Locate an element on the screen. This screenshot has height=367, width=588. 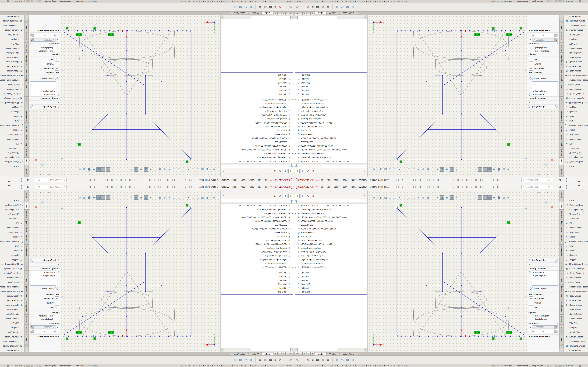
status-custom-dropdown: Custom ▾ is located at coordinates (18, 366).